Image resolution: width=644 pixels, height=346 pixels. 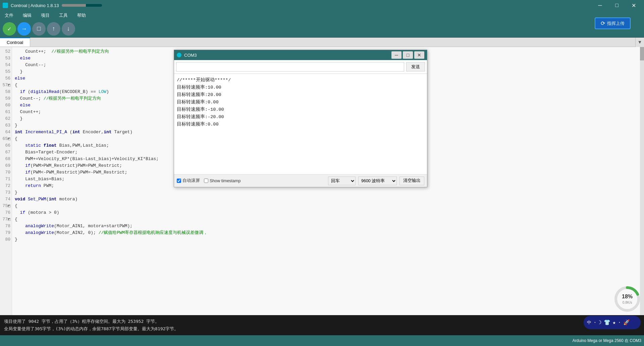 What do you see at coordinates (82, 15) in the screenshot?
I see `menu-help: 帮助` at bounding box center [82, 15].